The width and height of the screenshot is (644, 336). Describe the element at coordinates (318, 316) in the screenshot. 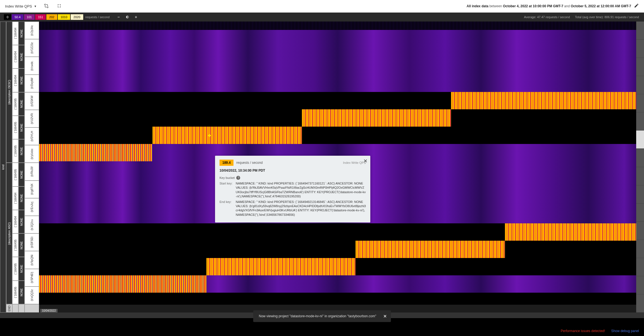

I see `toast-message: Now viewing project "datastore-mode-kv-n…` at that location.